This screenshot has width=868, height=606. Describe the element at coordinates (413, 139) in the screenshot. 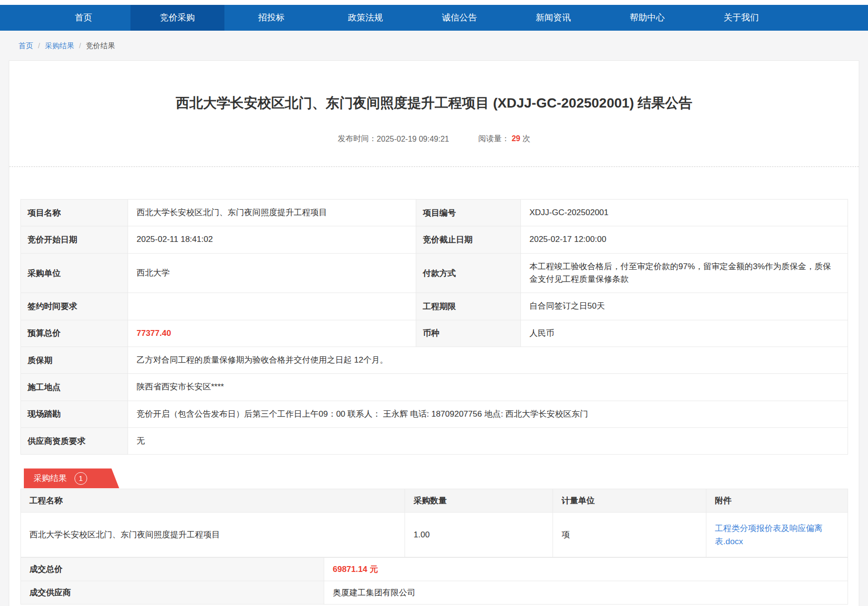

I see `publish-time-value: 2025-02-19 09:49:21` at that location.